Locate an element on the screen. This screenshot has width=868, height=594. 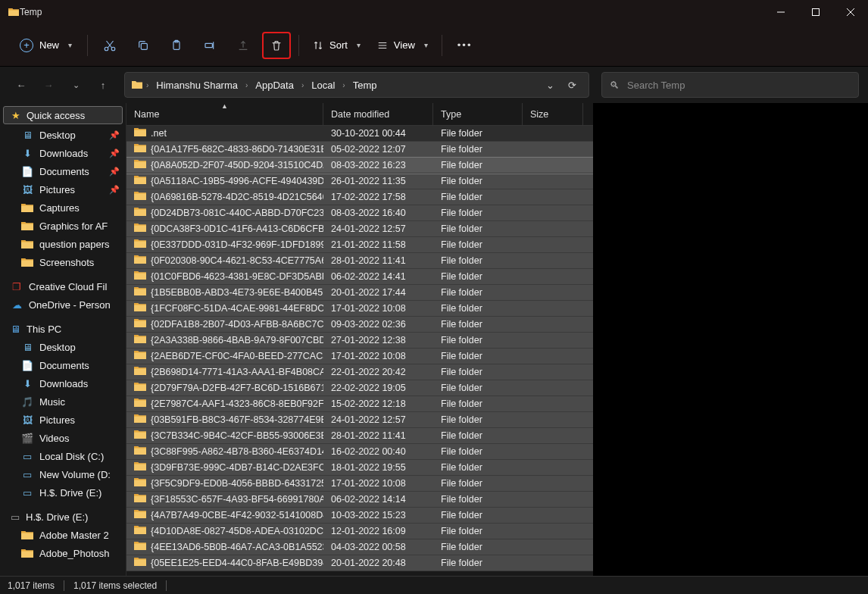
separator is located at coordinates (167, 586).